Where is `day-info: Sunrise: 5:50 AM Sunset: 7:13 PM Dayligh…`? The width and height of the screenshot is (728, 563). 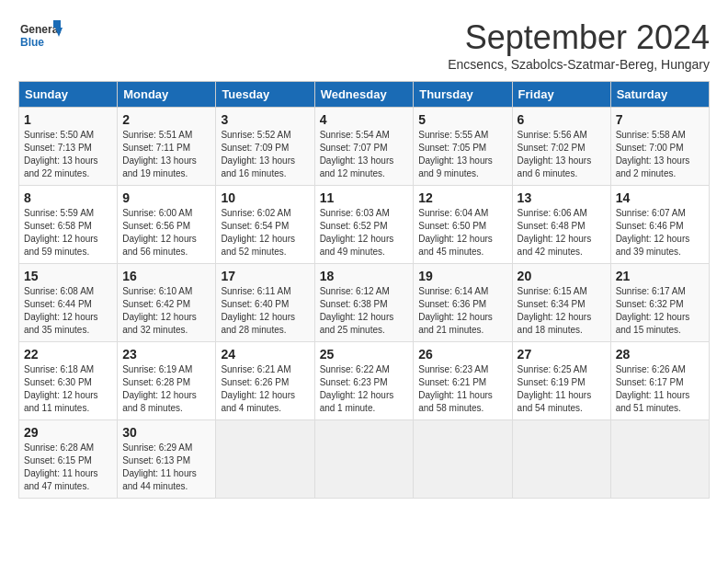
day-info: Sunrise: 5:50 AM Sunset: 7:13 PM Dayligh… is located at coordinates (68, 155).